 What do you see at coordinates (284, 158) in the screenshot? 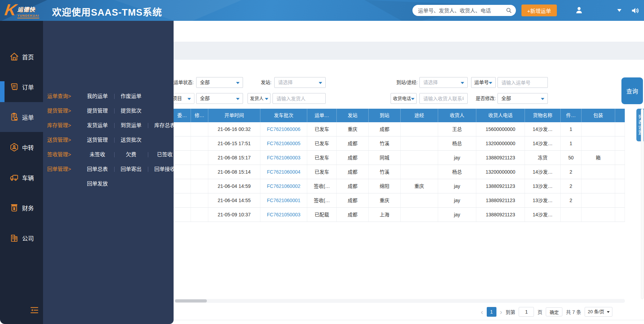
I see `batch-link: FC7621060003` at bounding box center [284, 158].